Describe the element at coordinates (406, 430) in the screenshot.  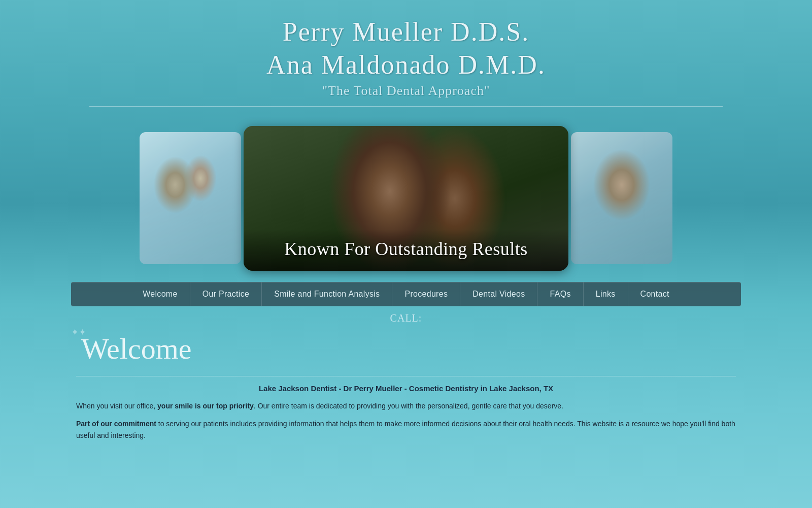
I see `paragraph2-suffix: to serving our patients includes providi…` at that location.